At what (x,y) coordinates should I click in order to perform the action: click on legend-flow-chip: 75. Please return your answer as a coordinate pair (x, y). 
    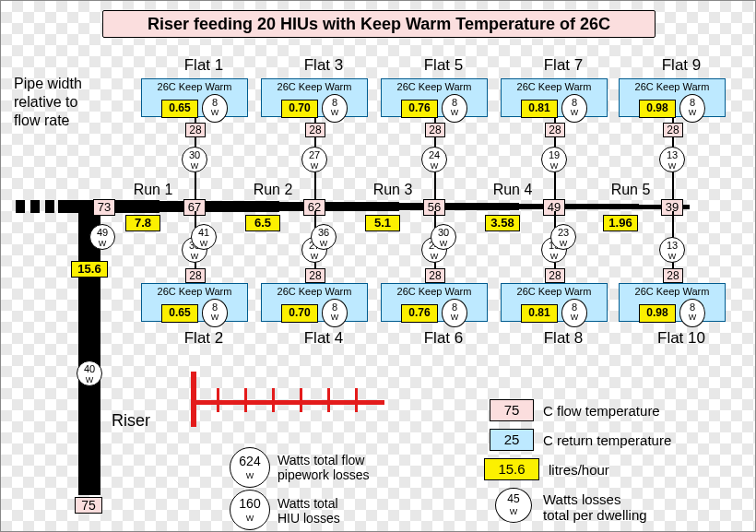
    Looking at the image, I should click on (512, 410).